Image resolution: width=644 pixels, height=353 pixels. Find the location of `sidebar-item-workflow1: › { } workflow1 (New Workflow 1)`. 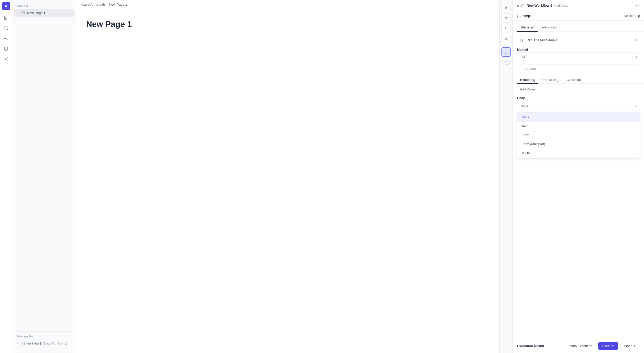

sidebar-item-workflow1: › { } workflow1 (New Workflow 1) is located at coordinates (44, 343).